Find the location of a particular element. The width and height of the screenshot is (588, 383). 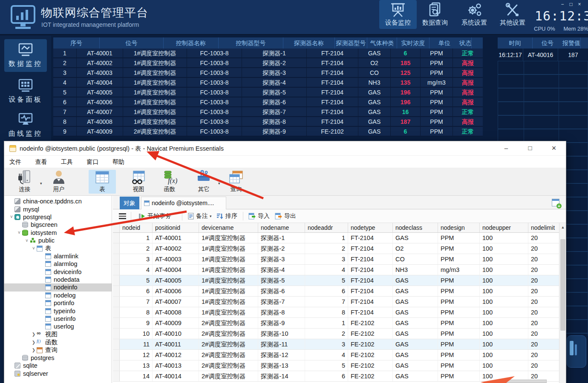

device-table-row: 3 AT-40003 1#调度室控制器 FC-1003-8 探测器-3 FT-2… is located at coordinates (268, 73).